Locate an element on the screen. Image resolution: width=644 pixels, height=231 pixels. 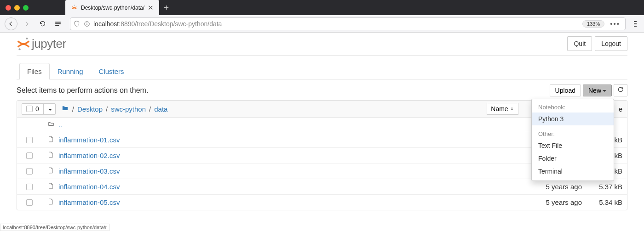
breadcrumb: / Desktop / swc-python / data is located at coordinates (115, 109).